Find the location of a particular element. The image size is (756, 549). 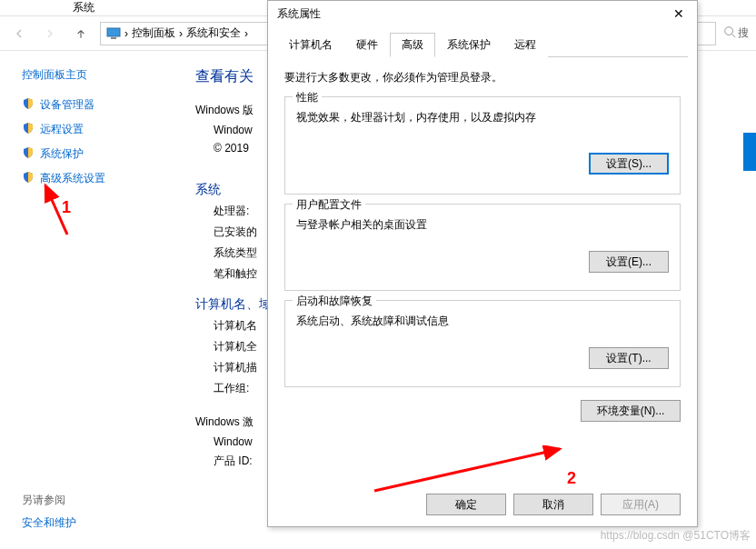

breadcrumb-item: 控制面板 is located at coordinates (154, 33).